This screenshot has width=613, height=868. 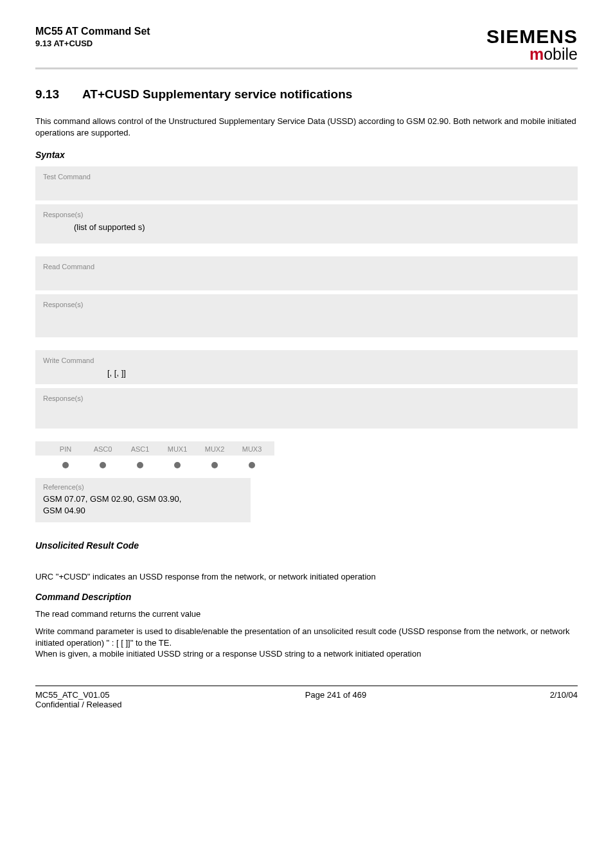 I want to click on read-response-label: Response(s), so click(x=306, y=305).